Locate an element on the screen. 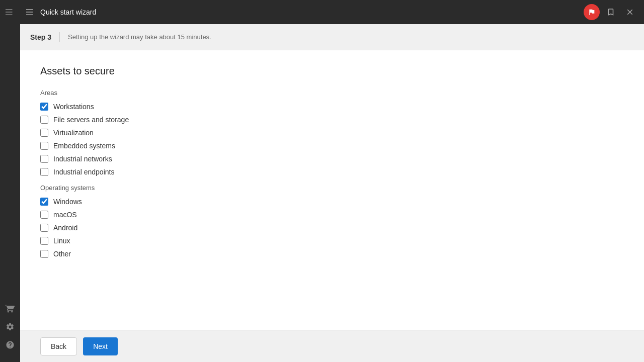  page-title: Assets to secure is located at coordinates (332, 71).